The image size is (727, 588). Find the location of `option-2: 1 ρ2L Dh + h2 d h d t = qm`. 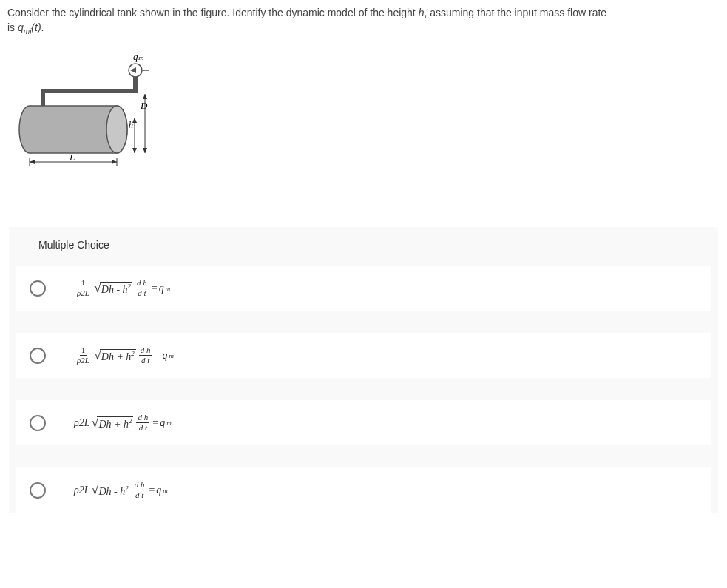

option-2: 1 ρ2L Dh + h2 d h d t = qm is located at coordinates (364, 355).